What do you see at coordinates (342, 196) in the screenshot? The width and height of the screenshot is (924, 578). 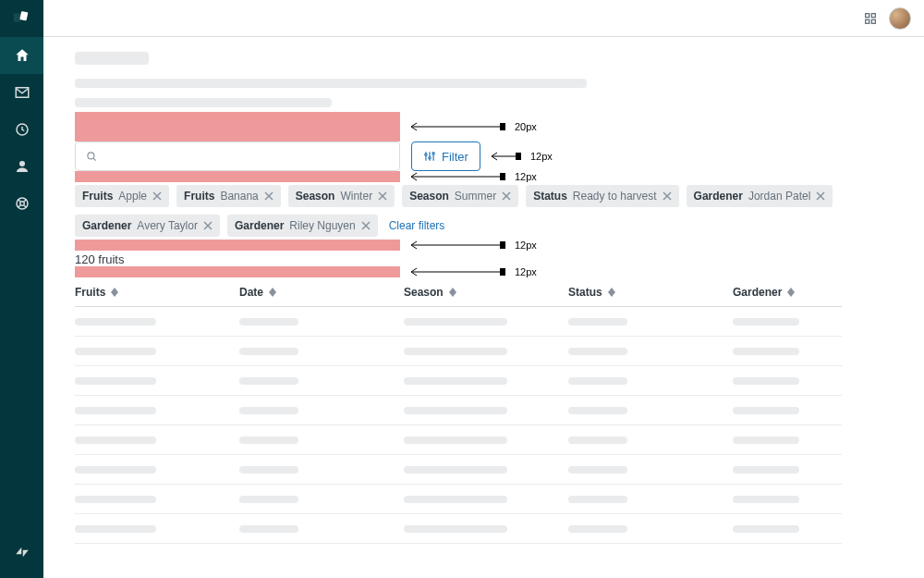 I see `filter-tag: SeasonWinter` at bounding box center [342, 196].